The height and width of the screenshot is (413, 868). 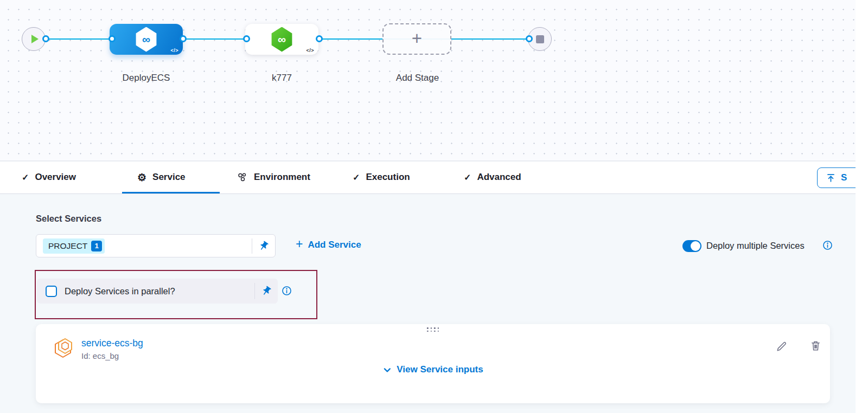 What do you see at coordinates (282, 177) in the screenshot?
I see `tab-label: Environment` at bounding box center [282, 177].